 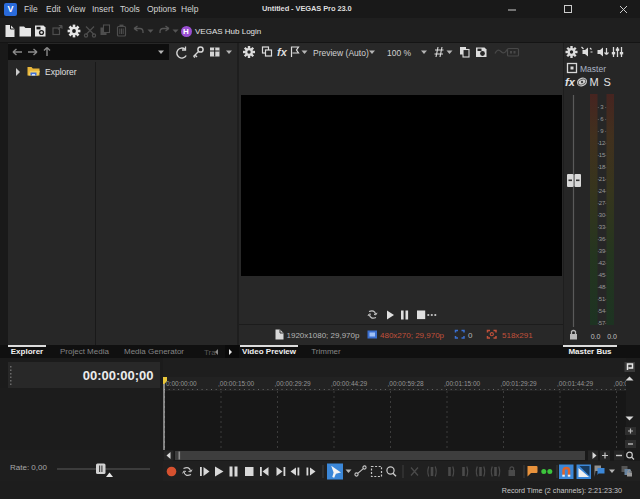 I want to click on svg-text: 18, so click(x=602, y=167).